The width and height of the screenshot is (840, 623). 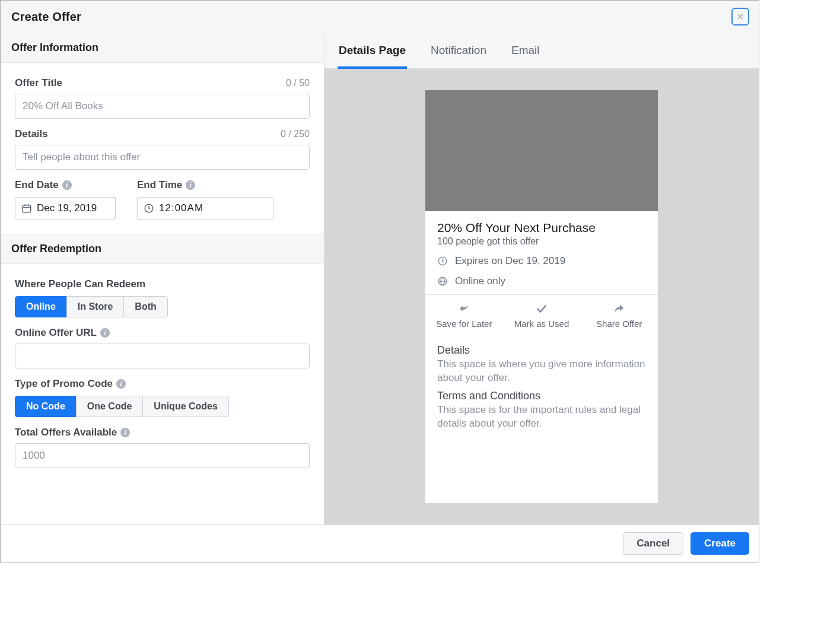 I want to click on save-icon, so click(x=464, y=309).